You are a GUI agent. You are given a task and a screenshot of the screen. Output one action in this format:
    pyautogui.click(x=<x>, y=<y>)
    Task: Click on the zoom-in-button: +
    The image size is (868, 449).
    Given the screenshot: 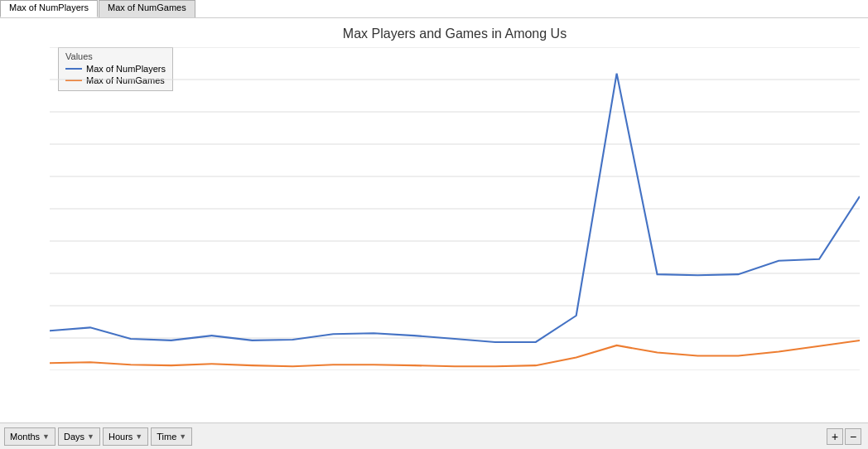 What is the action you would take?
    pyautogui.click(x=835, y=437)
    